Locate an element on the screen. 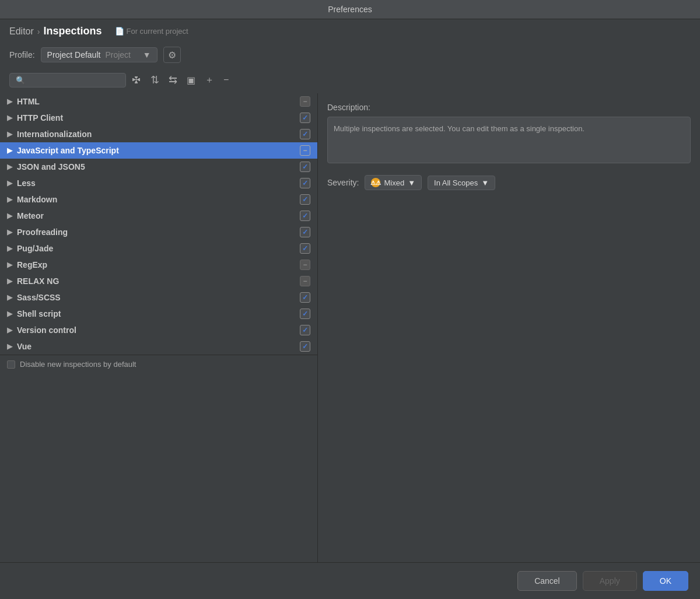 This screenshot has height=599, width=700. breadcrumb-editor: Editor is located at coordinates (22, 31).